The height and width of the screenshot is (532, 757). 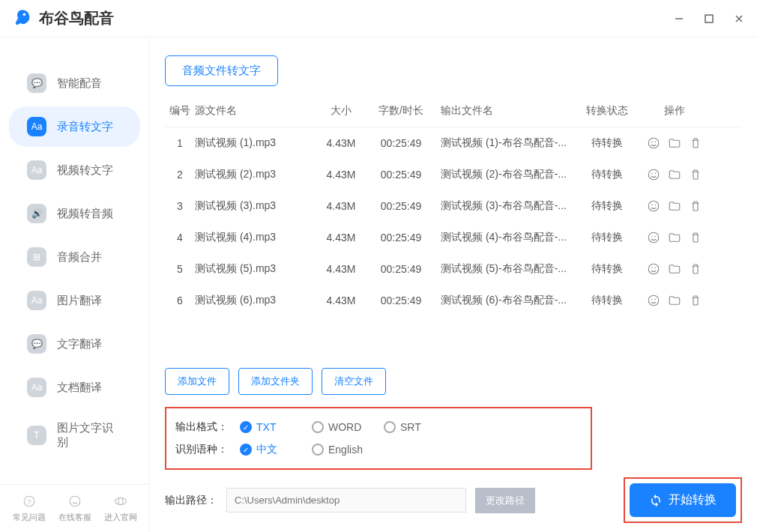 I want to click on sidebar-item-1: Aa录音转文字, so click(x=75, y=127).